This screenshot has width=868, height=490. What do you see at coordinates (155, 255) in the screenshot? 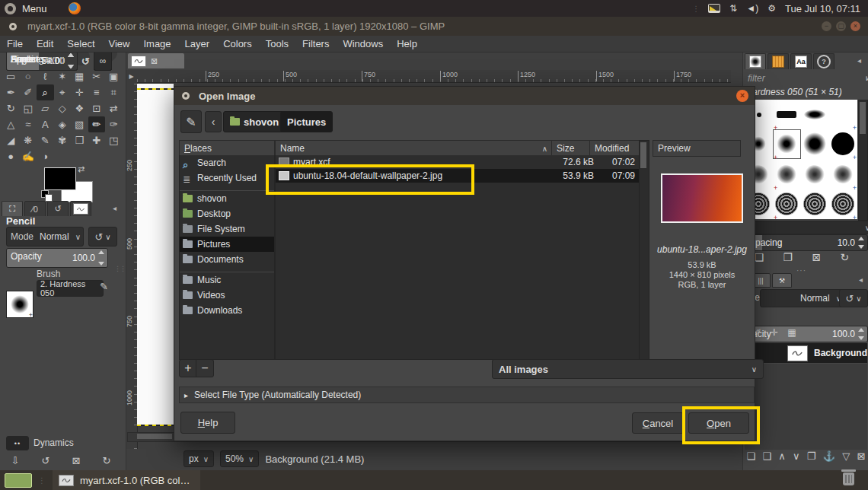
I see `canvas` at bounding box center [155, 255].